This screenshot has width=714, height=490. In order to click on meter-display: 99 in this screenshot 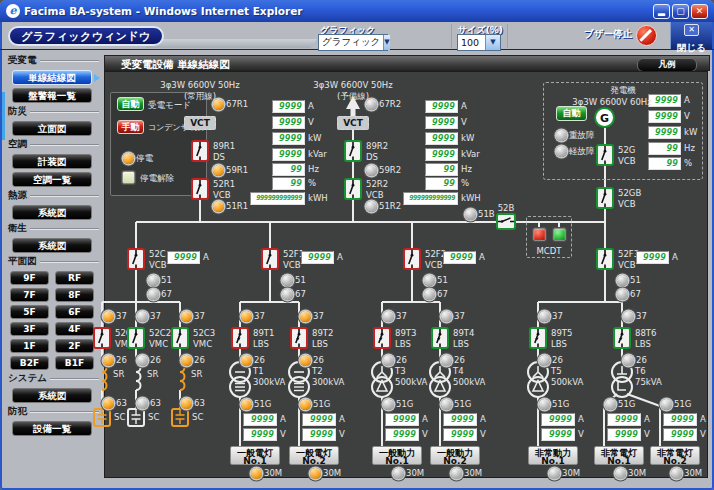, I will do `click(664, 148)`.